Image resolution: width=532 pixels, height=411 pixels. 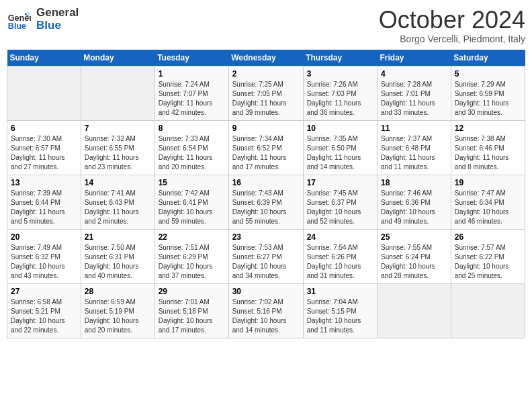 What do you see at coordinates (266, 74) in the screenshot?
I see `day-number: 2` at bounding box center [266, 74].